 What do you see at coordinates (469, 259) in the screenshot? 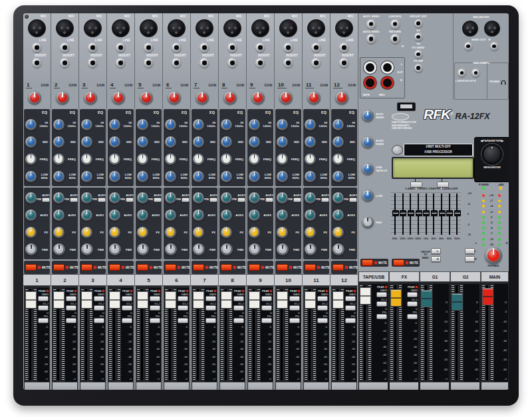
I see `g2-to-main-r-button` at bounding box center [469, 259].